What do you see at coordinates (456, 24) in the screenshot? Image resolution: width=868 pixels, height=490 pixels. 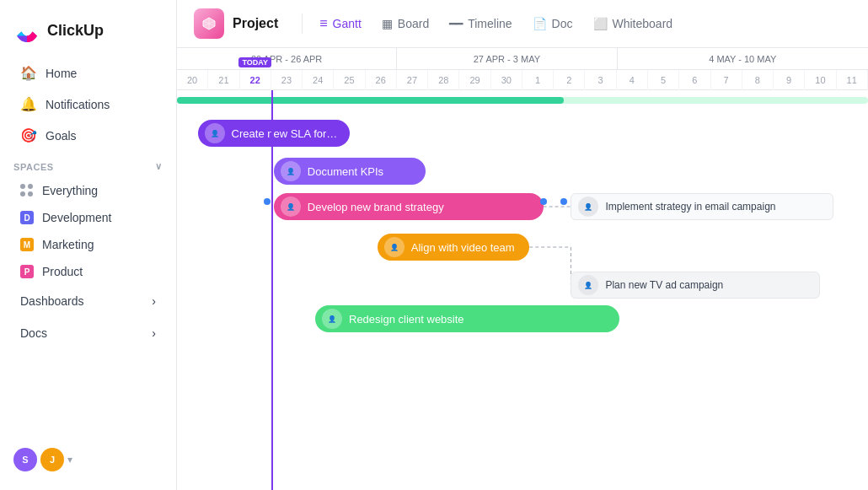 I see `timeline-tab-icon: ━━` at bounding box center [456, 24].